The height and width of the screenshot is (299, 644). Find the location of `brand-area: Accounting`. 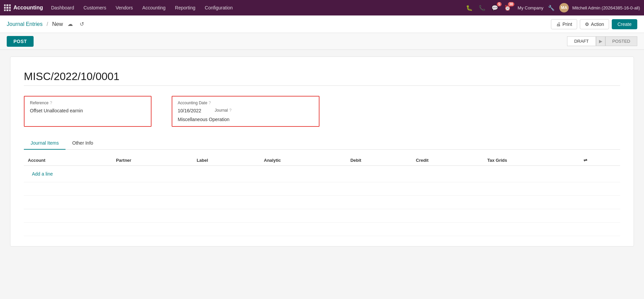

brand-area: Accounting is located at coordinates (24, 8).